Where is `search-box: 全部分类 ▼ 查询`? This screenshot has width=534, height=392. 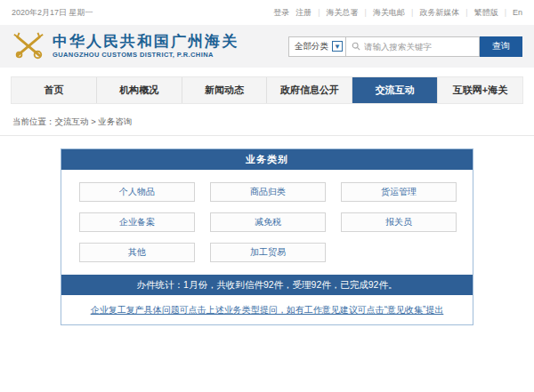 search-box: 全部分类 ▼ 查询 is located at coordinates (406, 46).